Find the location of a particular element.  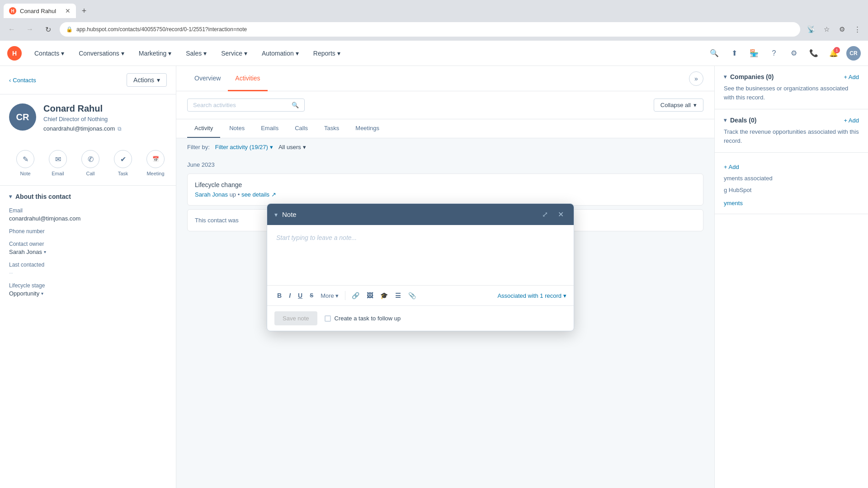

call-label: Call is located at coordinates (90, 174).